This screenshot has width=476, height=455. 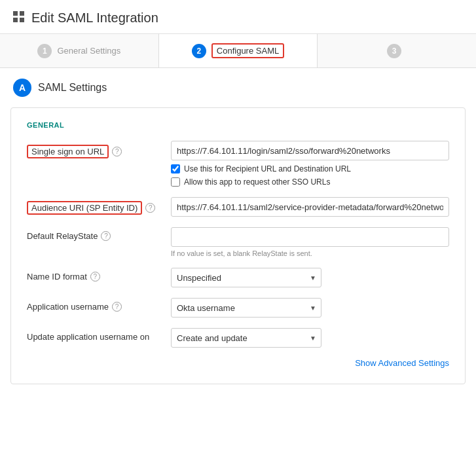 What do you see at coordinates (99, 305) in the screenshot?
I see `application-username-label-col: Application username ?` at bounding box center [99, 305].